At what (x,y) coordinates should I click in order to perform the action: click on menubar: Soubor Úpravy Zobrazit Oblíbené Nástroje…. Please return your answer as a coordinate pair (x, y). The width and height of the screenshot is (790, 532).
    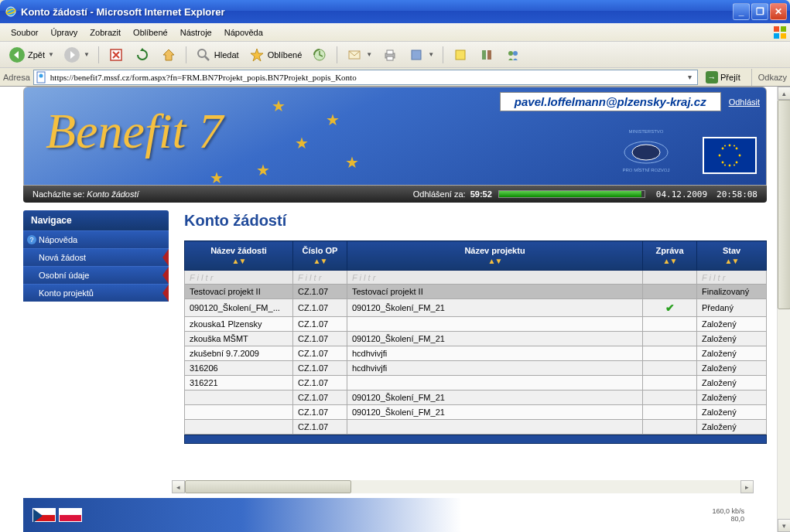
    Looking at the image, I should click on (395, 32).